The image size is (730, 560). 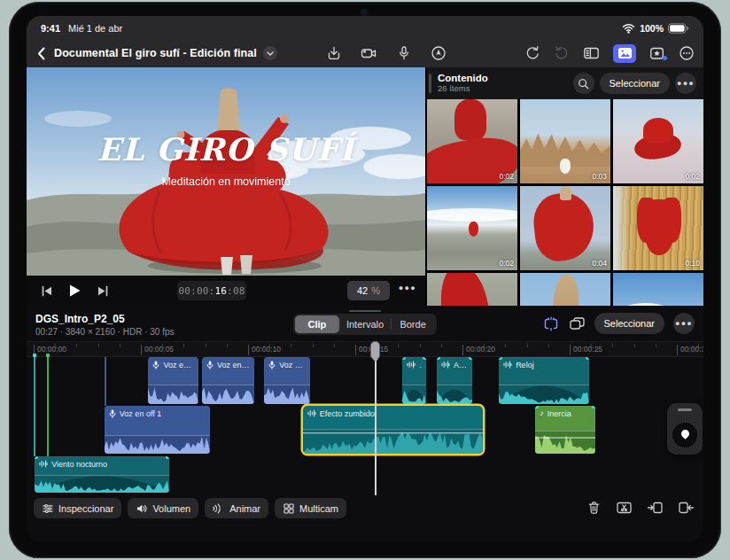 I want to click on clock: 9:41, so click(x=50, y=28).